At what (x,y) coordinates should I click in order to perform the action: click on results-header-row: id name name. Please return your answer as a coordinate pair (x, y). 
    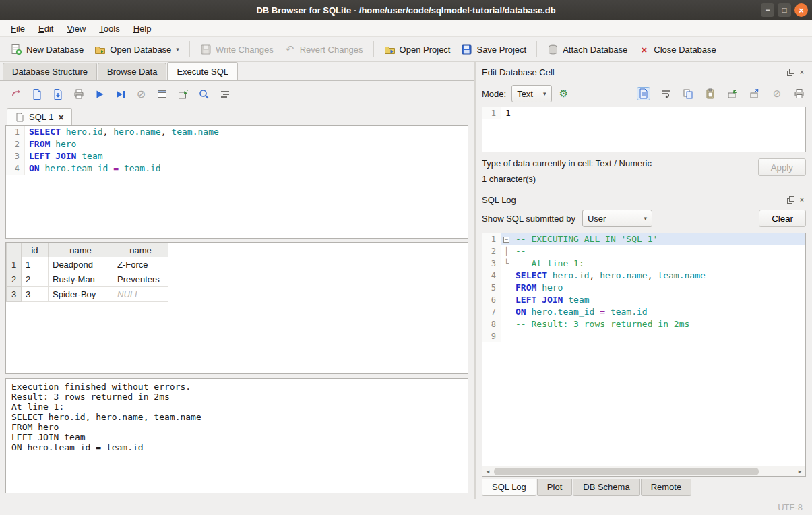
    Looking at the image, I should click on (88, 251).